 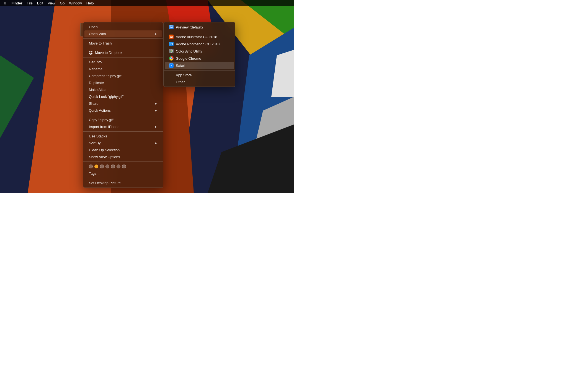 I want to click on submenu-item-safari: Safari, so click(x=199, y=66).